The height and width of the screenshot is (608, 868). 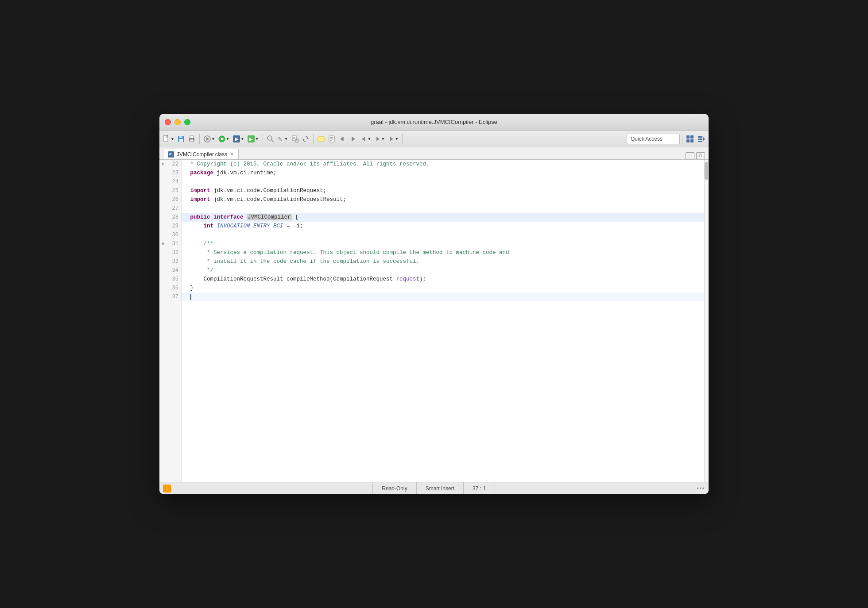 What do you see at coordinates (181, 139) in the screenshot?
I see `save-button` at bounding box center [181, 139].